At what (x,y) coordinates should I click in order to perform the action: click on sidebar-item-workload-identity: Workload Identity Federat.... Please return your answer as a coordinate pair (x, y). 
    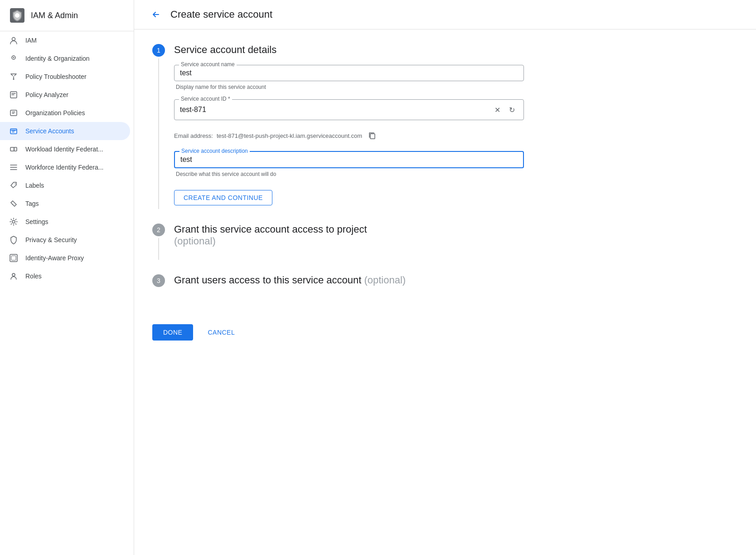
    Looking at the image, I should click on (65, 149).